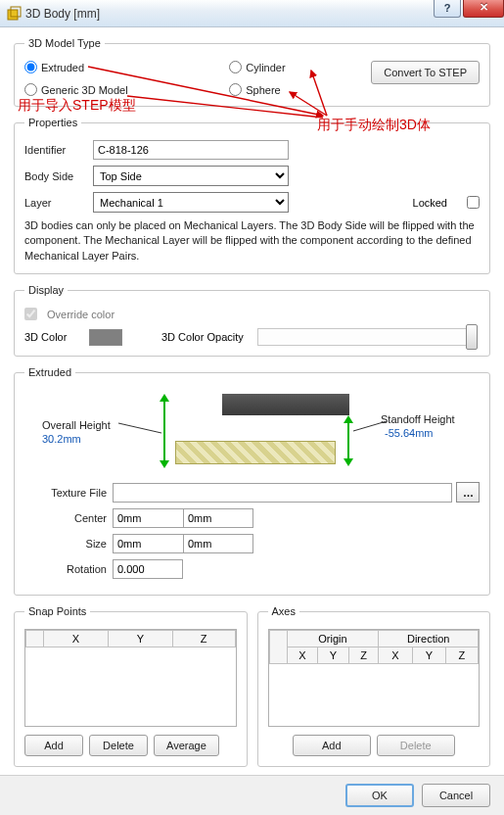 The width and height of the screenshot is (504, 815). What do you see at coordinates (52, 337) in the screenshot?
I see `3dcolor-label: 3D Color` at bounding box center [52, 337].